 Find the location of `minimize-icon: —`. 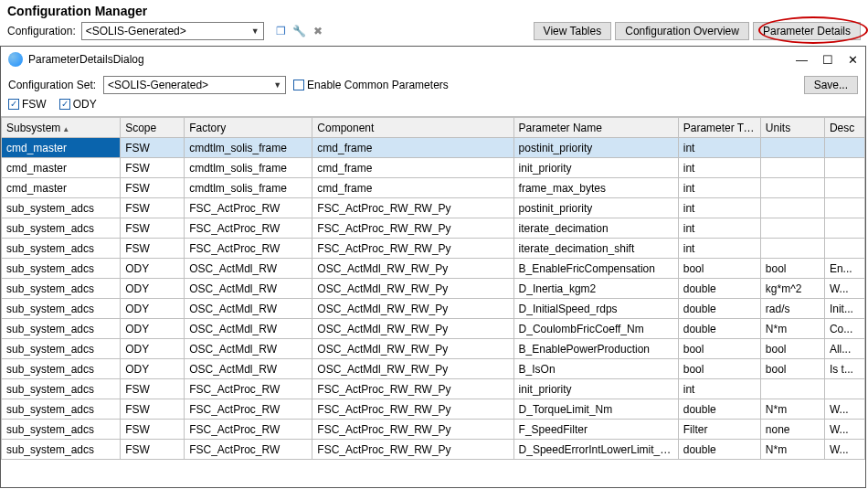

minimize-icon: — is located at coordinates (802, 60).